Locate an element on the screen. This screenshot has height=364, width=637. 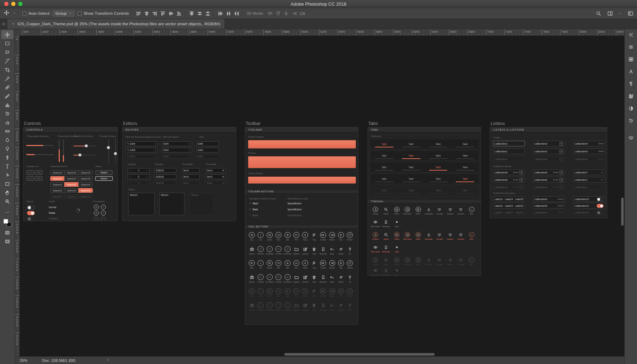
distribute-right-icon is located at coordinates (237, 13).